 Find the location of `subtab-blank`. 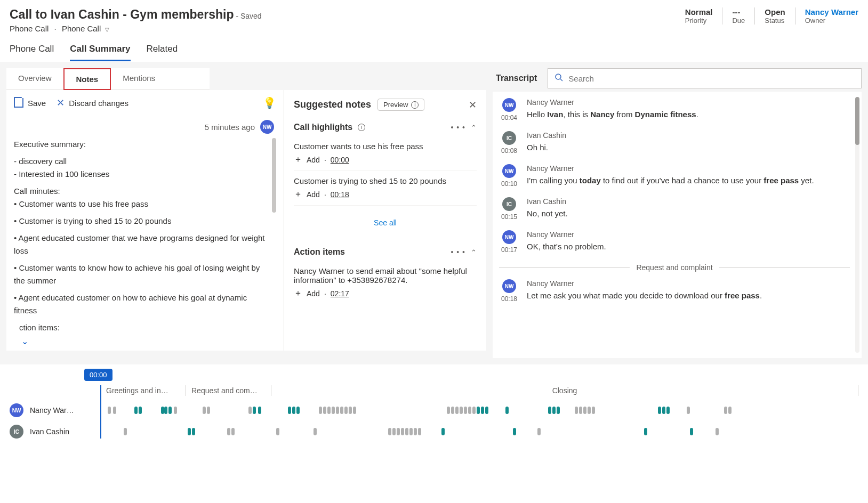

subtab-blank is located at coordinates (188, 79).